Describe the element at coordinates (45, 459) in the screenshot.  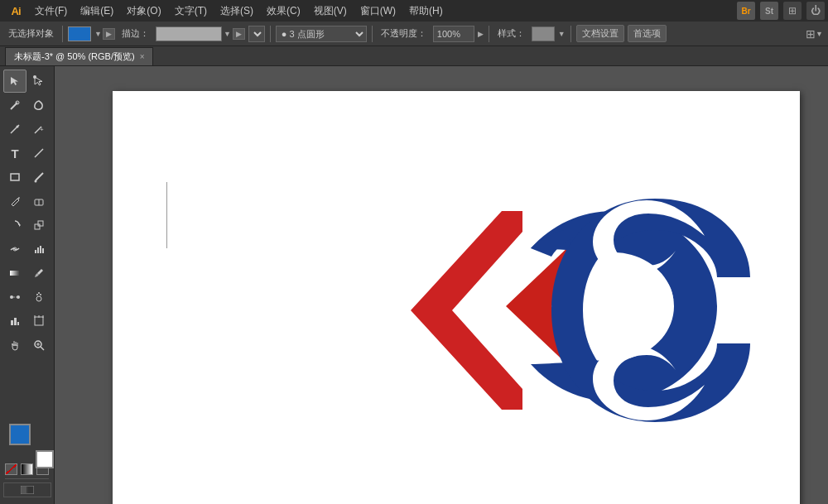
I see `background-color-swatch` at that location.